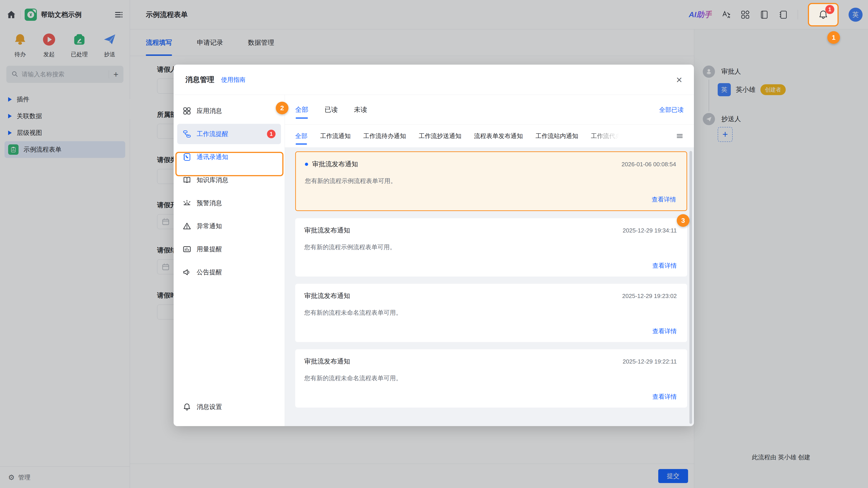 The width and height of the screenshot is (868, 488). I want to click on notification-bell-button: 1, so click(824, 15).